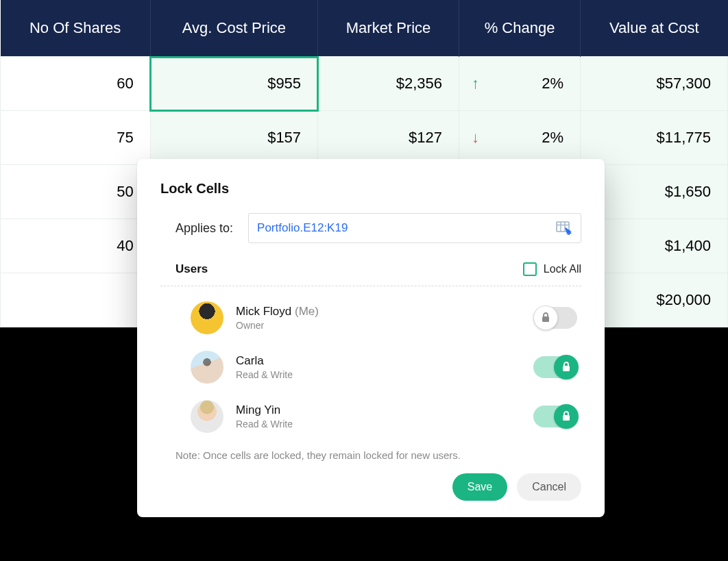 The height and width of the screenshot is (561, 728). Describe the element at coordinates (75, 192) in the screenshot. I see `cell-shares: 50` at that location.